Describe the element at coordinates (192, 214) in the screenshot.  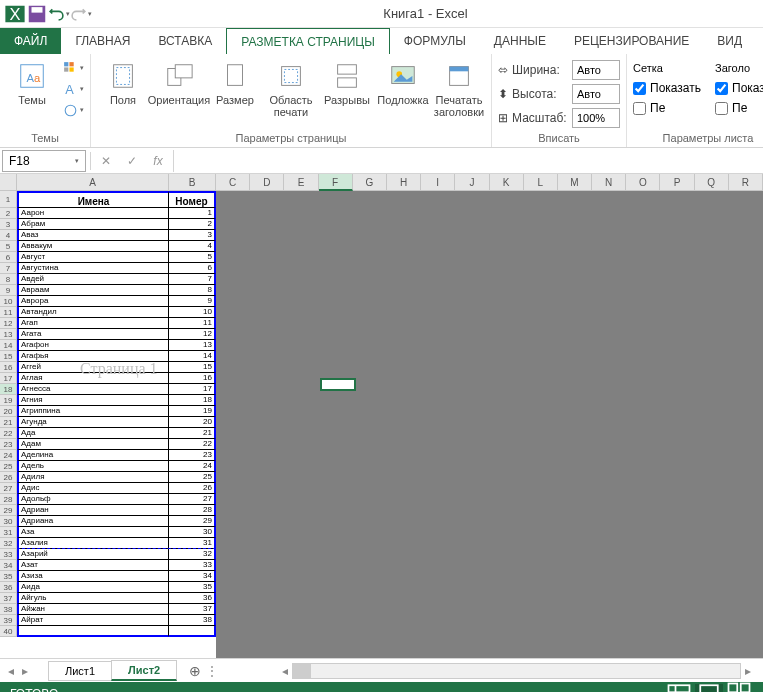
I see `cell-B2: 1` at that location.